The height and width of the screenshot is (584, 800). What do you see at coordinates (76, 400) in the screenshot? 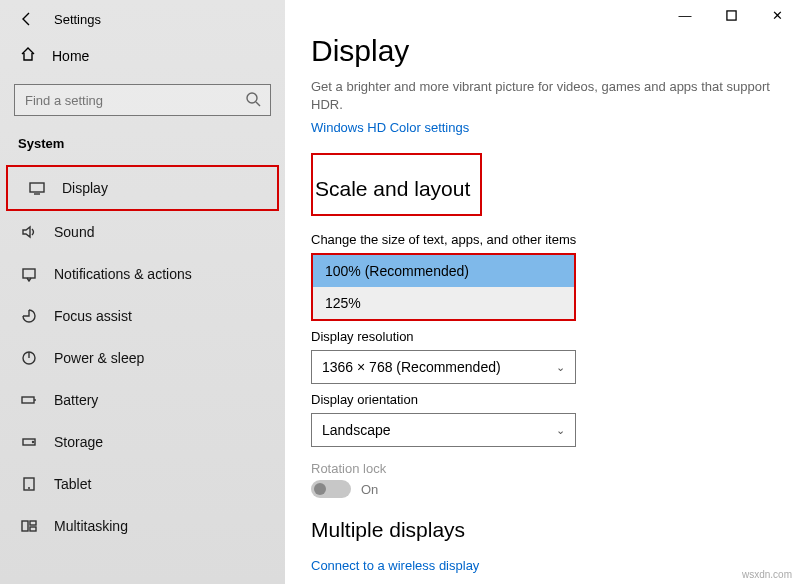
I see `nav-label: Battery` at bounding box center [76, 400].